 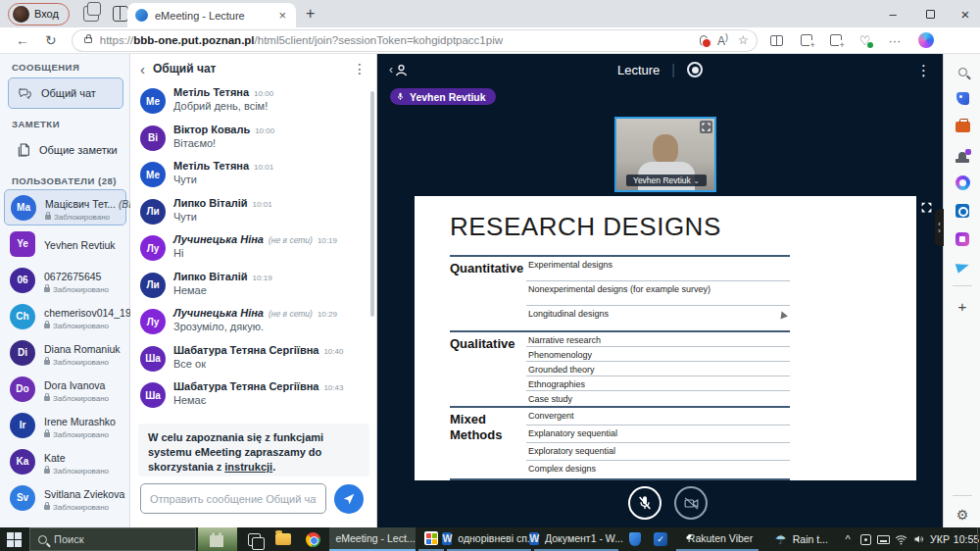 What do you see at coordinates (91, 14) in the screenshot?
I see `workspaces-icon` at bounding box center [91, 14].